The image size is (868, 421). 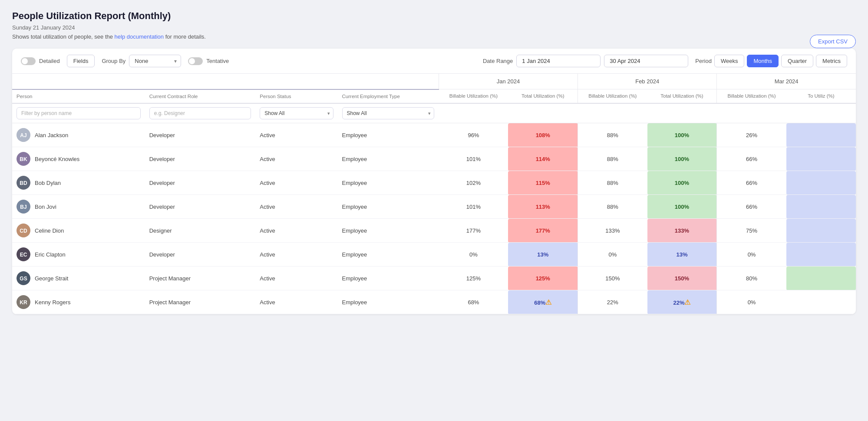 I want to click on column-header-row: Person Current Contract Role Person Stat…, so click(x=434, y=96).